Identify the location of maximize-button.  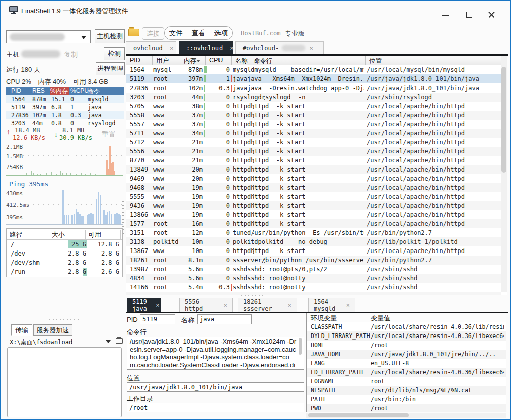
(470, 16).